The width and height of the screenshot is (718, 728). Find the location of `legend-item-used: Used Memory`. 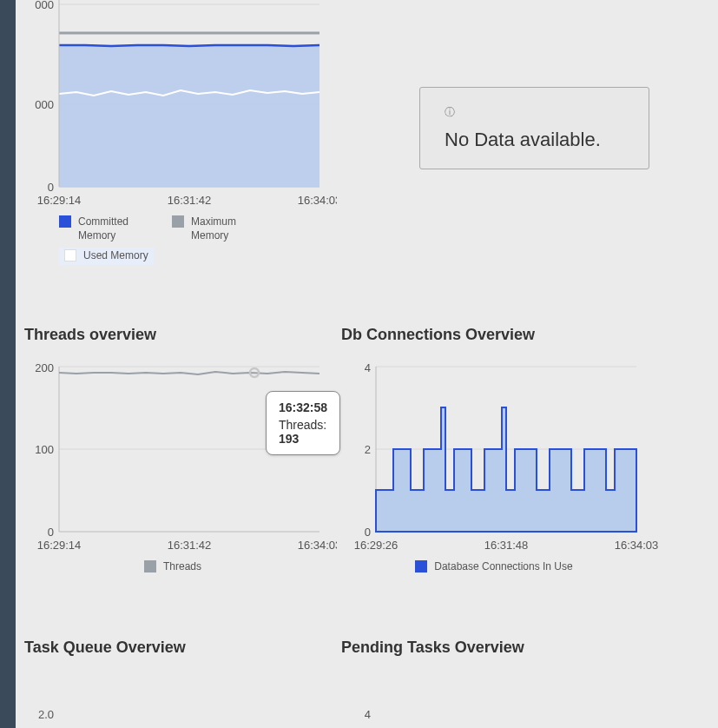

legend-item-used: Used Memory is located at coordinates (106, 256).